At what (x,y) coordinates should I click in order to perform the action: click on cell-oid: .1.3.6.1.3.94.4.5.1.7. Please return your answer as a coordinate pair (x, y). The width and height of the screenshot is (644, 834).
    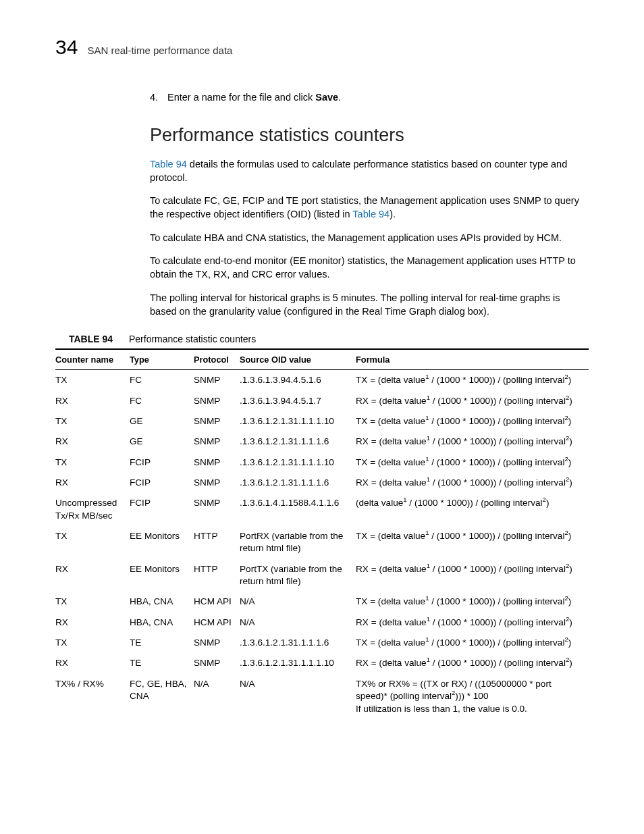
    Looking at the image, I should click on (298, 401).